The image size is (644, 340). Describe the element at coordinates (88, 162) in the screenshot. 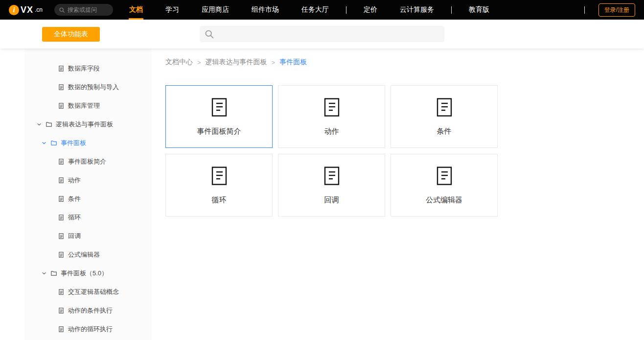

I see `sidebar-doc-item: 事件面板简介` at that location.